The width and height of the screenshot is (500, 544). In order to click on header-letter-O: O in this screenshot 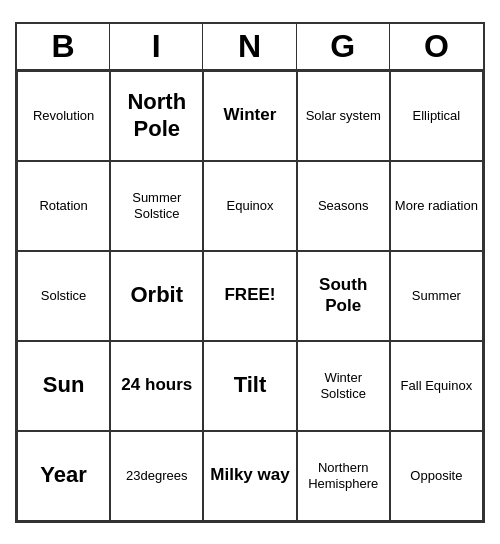, I will do `click(436, 46)`.